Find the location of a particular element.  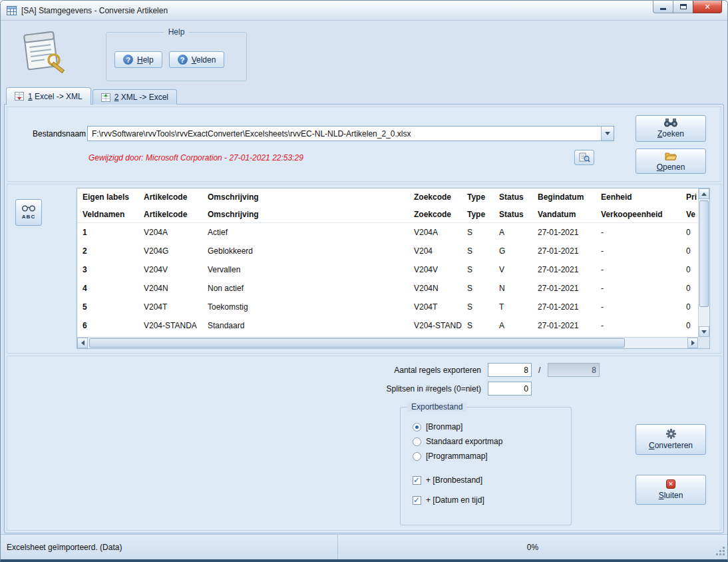

aantal-regels-input is located at coordinates (510, 370).